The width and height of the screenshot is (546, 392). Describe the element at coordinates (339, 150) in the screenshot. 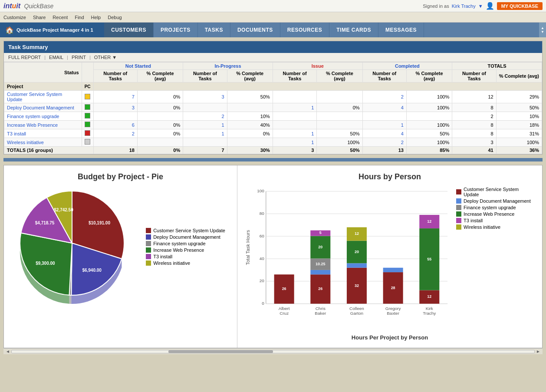

I see `totals-iss-pct: 50%` at that location.